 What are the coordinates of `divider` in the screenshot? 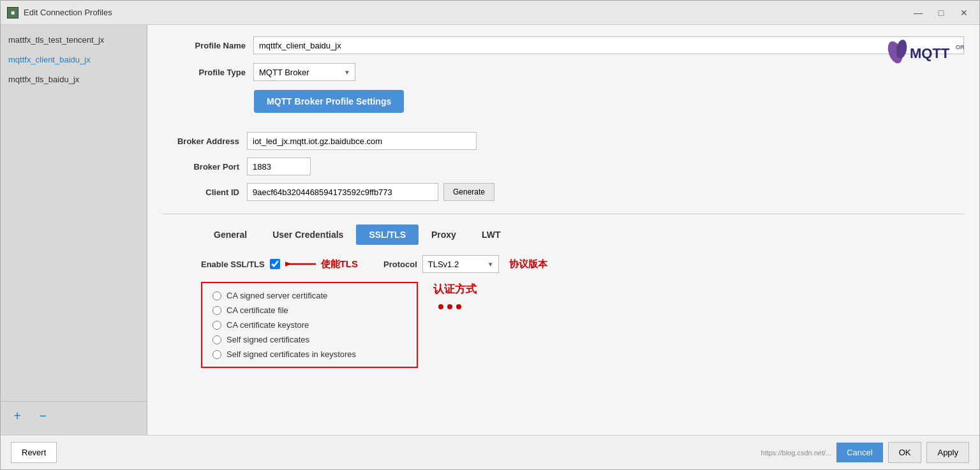 It's located at (563, 214).